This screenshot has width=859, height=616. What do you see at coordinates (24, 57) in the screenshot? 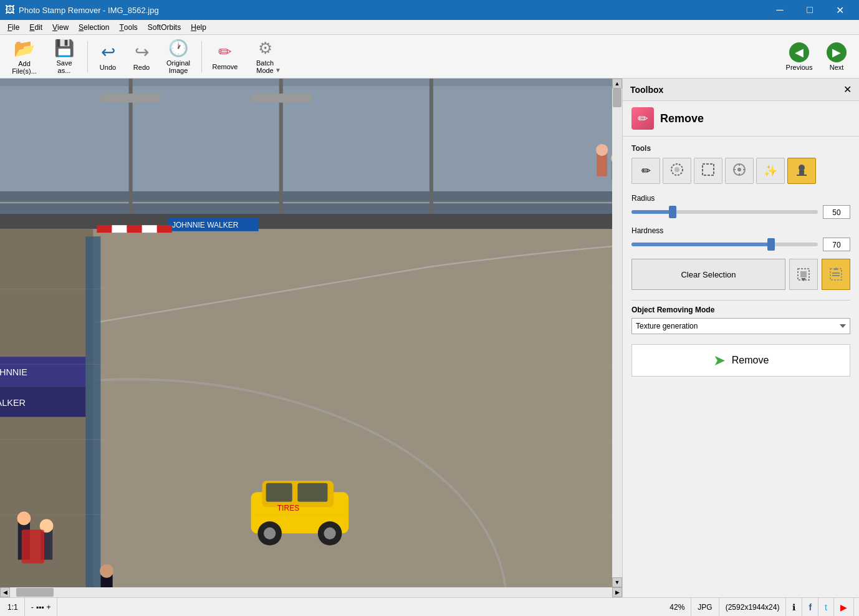
I see `add-files-button: 📂 AddFile(s)...` at bounding box center [24, 57].